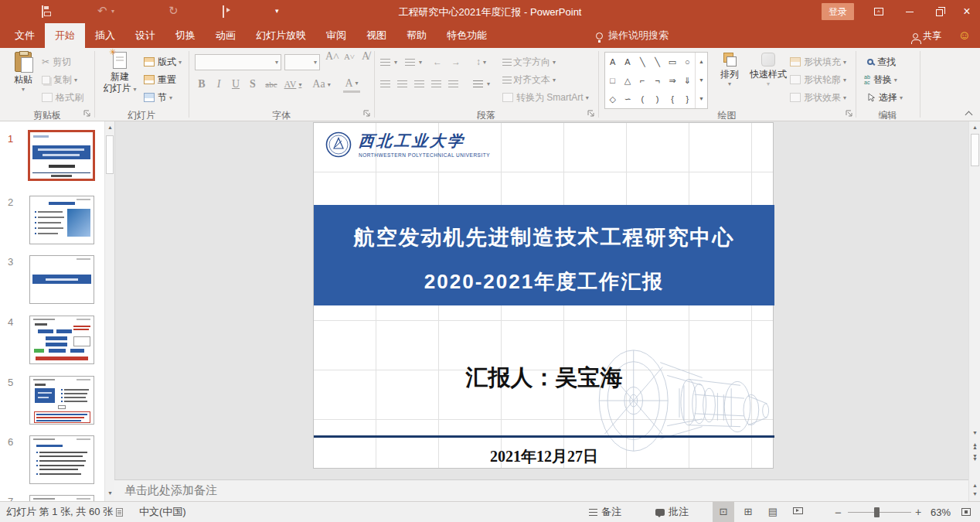 The height and width of the screenshot is (522, 980). What do you see at coordinates (120, 73) in the screenshot?
I see `new-slide-button: 新建 幻灯片` at bounding box center [120, 73].